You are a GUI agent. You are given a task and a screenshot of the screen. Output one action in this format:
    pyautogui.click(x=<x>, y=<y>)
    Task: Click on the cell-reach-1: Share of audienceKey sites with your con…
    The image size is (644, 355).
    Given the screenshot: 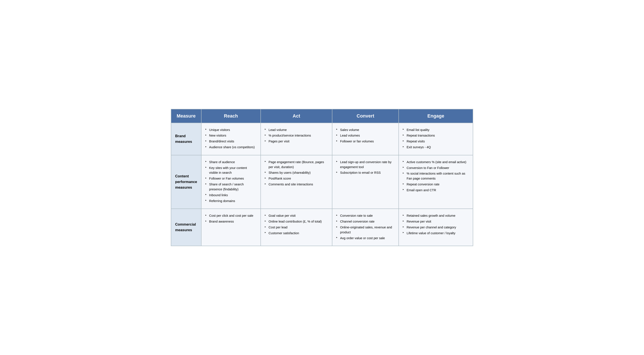 What is the action you would take?
    pyautogui.click(x=231, y=182)
    